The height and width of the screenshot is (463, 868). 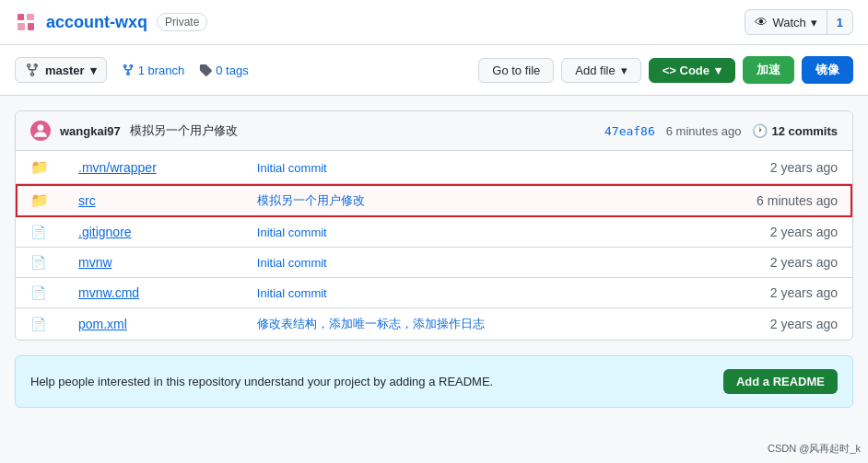 I want to click on watch-button-main: 👁 Watch ▾, so click(x=786, y=22).